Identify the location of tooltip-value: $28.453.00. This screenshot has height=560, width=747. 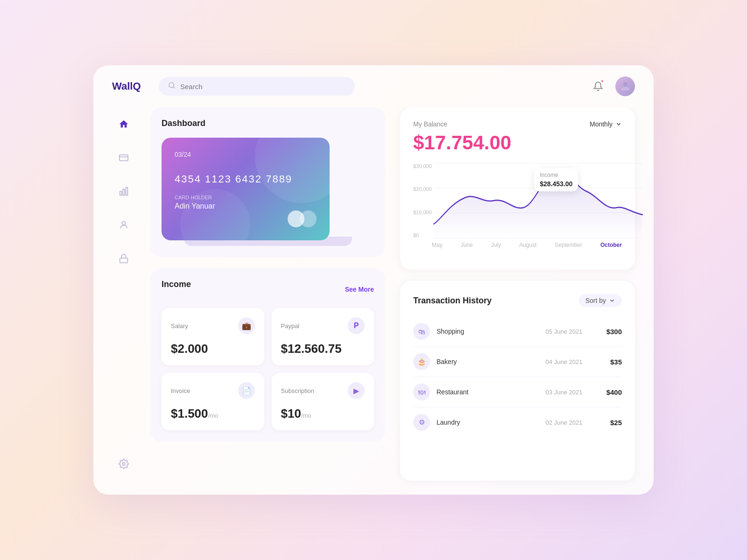
(556, 184).